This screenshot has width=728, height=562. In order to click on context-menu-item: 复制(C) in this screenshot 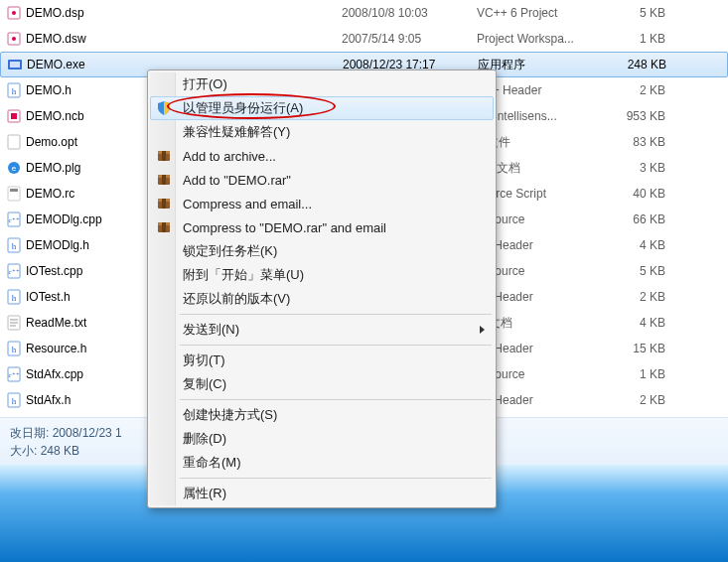, I will do `click(322, 384)`.